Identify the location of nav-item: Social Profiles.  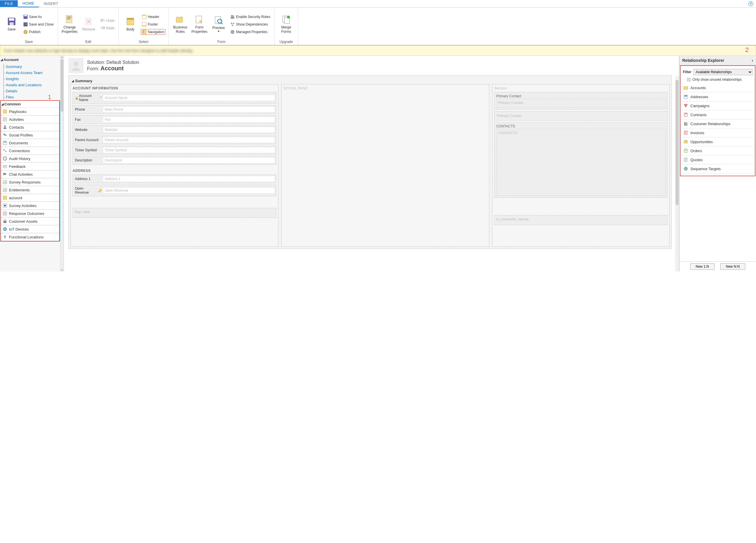
(30, 135).